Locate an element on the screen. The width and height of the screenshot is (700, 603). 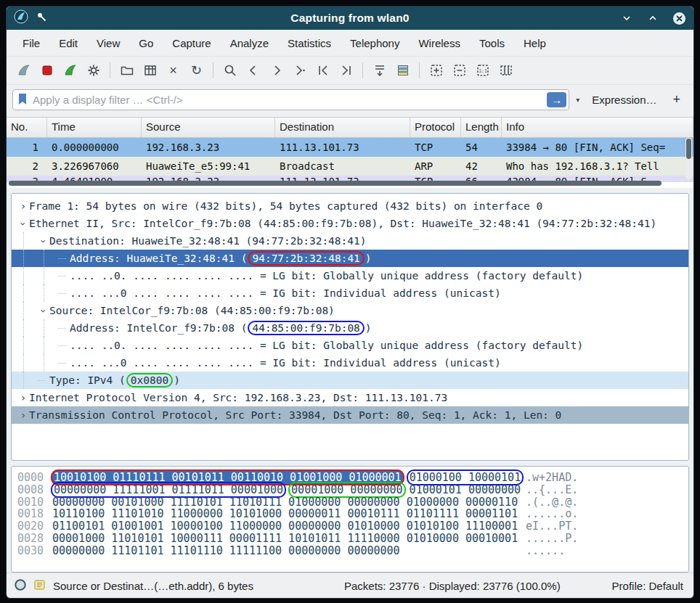
capture-stop-button is located at coordinates (46, 70).